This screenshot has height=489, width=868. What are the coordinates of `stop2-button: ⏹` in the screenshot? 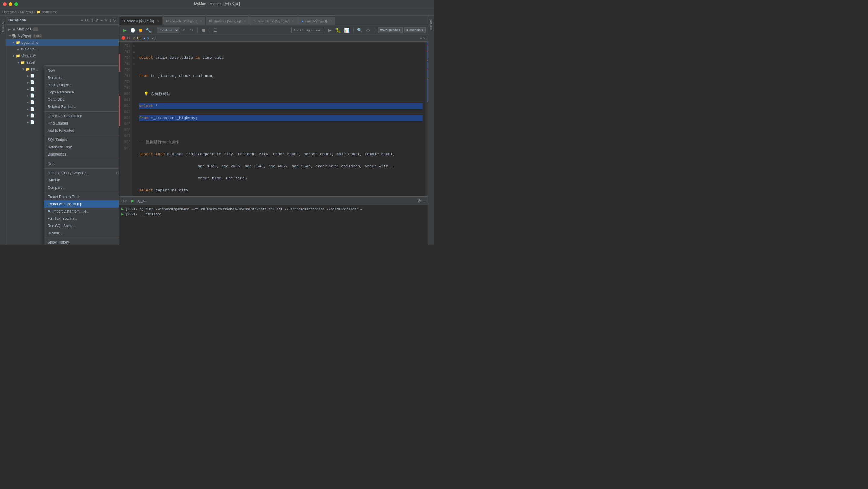 It's located at (204, 30).